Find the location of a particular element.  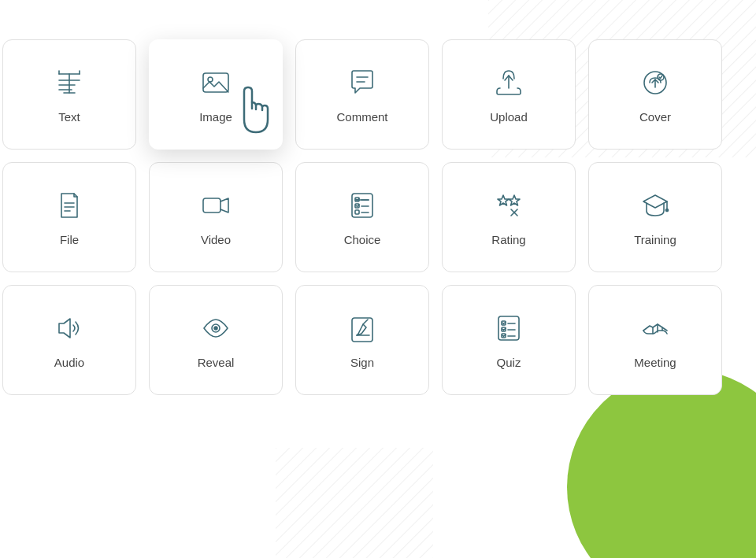

card-file: File is located at coordinates (69, 217).